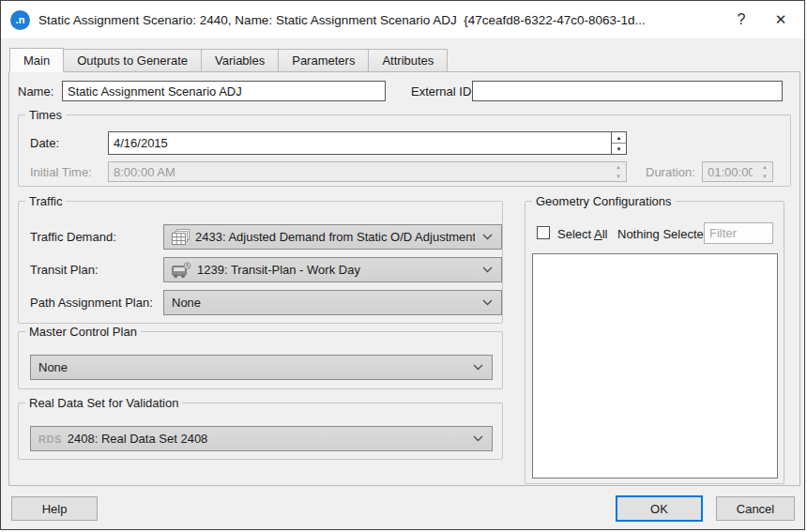 This screenshot has width=807, height=532. I want to click on tab-outputs-to-generate: Outputs to Generate, so click(132, 60).